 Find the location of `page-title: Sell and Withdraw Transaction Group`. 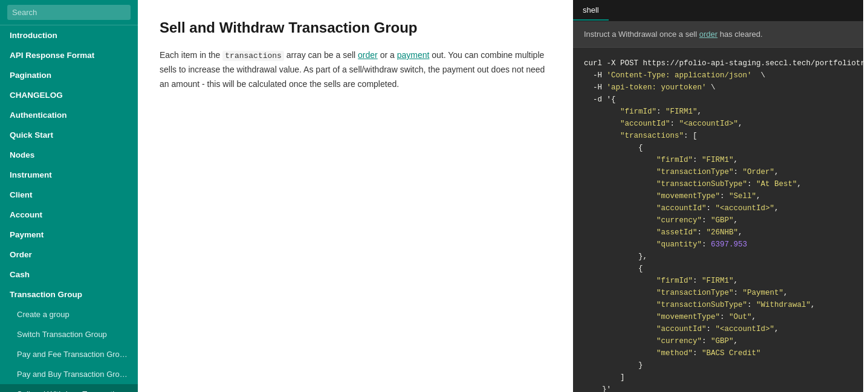

page-title: Sell and Withdraw Transaction Group is located at coordinates (355, 28).